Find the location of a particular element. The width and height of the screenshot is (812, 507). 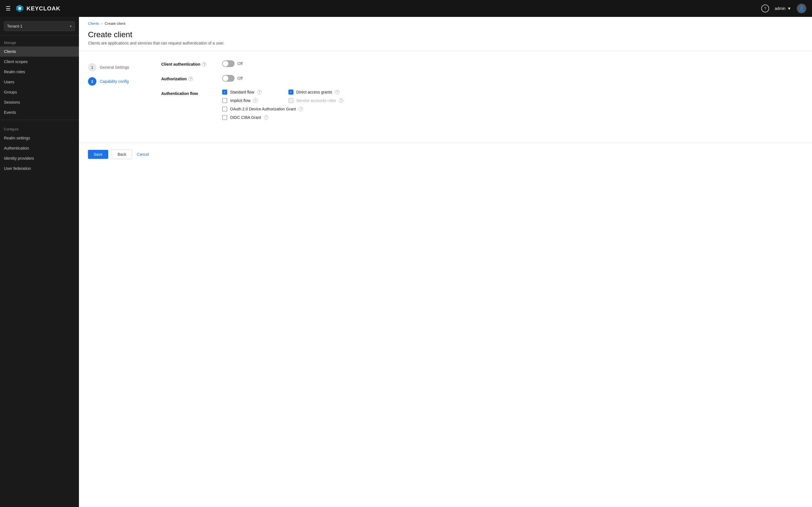

client-auth-row: Client authentication ? Off is located at coordinates (271, 64).